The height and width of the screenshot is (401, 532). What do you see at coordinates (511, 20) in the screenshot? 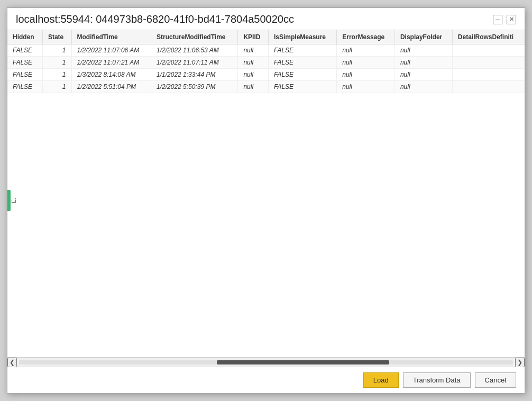
I see `close-button: ✕` at bounding box center [511, 20].